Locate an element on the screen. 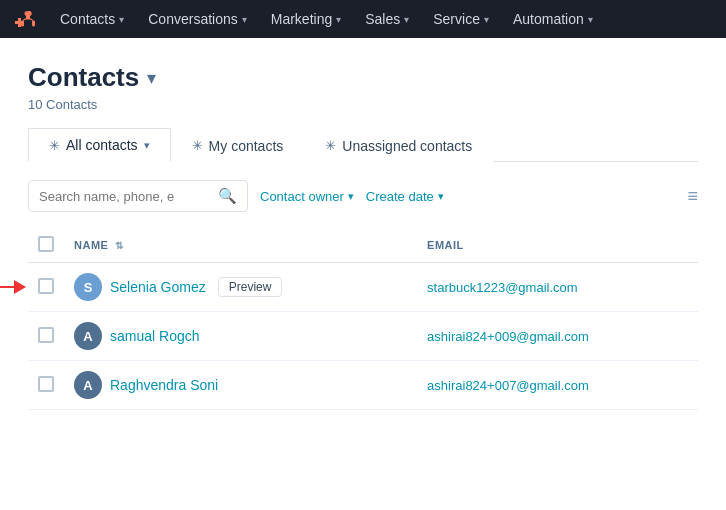  table-header-row: NAME ⇅ EMAIL is located at coordinates (363, 246).